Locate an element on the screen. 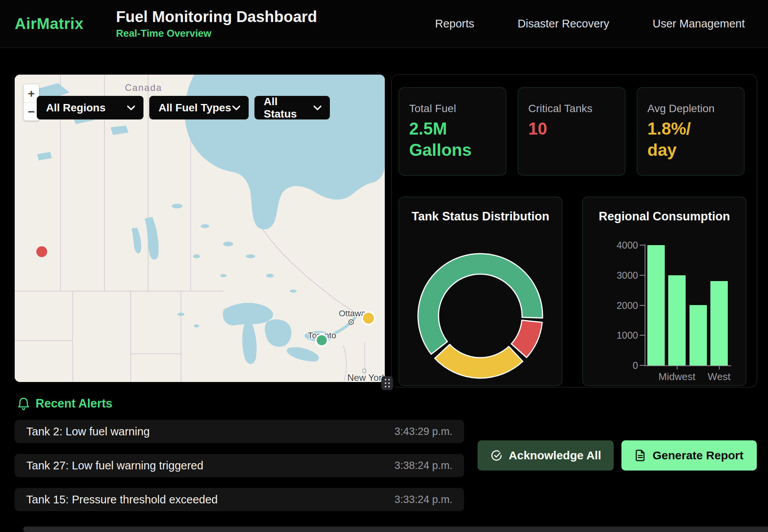 The height and width of the screenshot is (532, 768). alert-row: Tank 15: Pressure threshold exceeded 3:3… is located at coordinates (239, 500).